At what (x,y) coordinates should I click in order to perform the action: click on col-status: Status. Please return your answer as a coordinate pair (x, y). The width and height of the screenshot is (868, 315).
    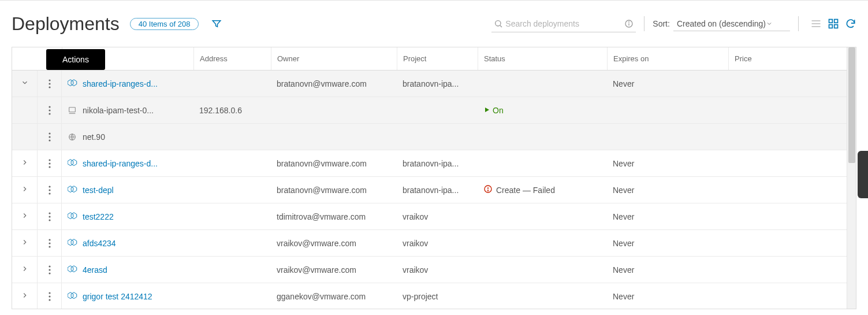
    Looking at the image, I should click on (542, 59).